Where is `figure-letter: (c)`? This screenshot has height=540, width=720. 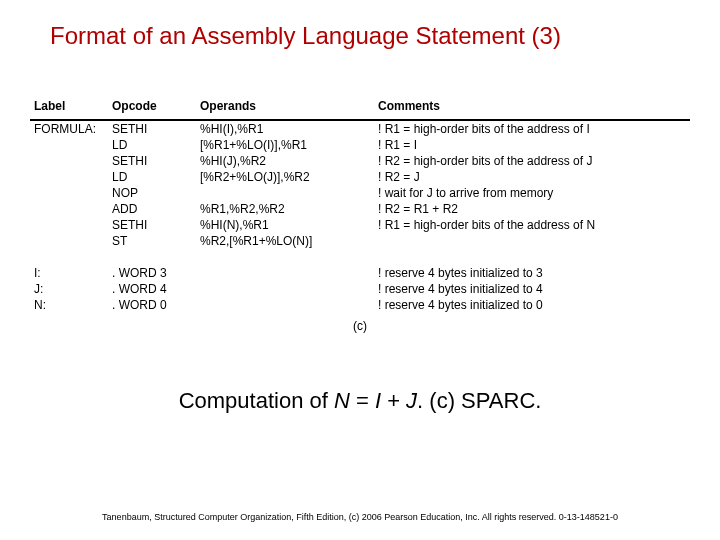
figure-letter: (c) is located at coordinates (360, 326).